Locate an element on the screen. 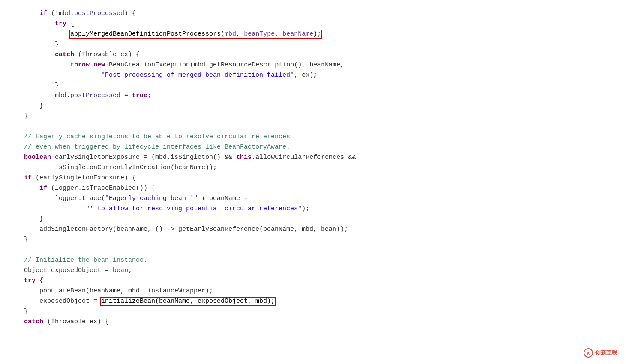 The height and width of the screenshot is (364, 626). comment-even-when: // even when triggered by lifecycle inte… is located at coordinates (157, 147).